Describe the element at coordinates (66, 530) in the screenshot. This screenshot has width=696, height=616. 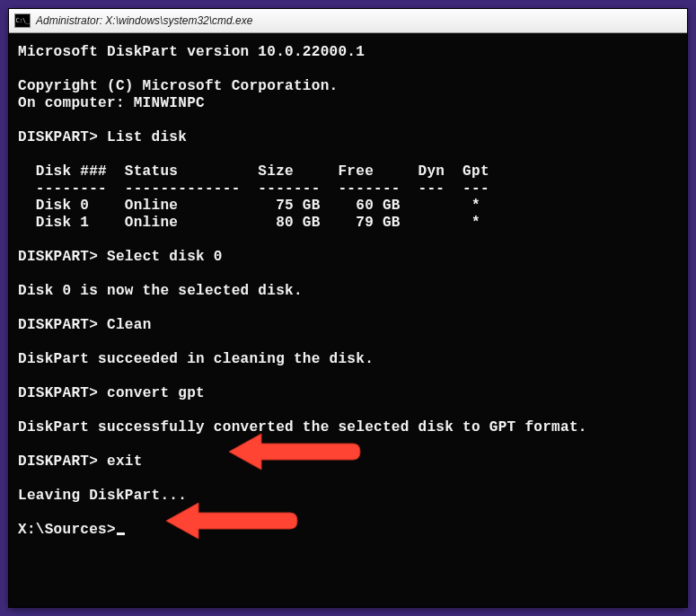
I see `final-prompt: X:\Sources>` at that location.